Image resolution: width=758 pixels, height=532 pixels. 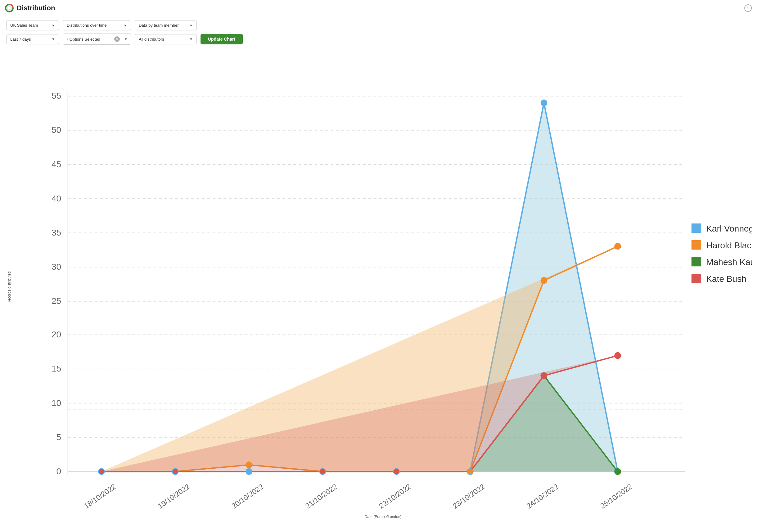 I want to click on view-dropdown: Data by team member ▼, so click(x=166, y=25).